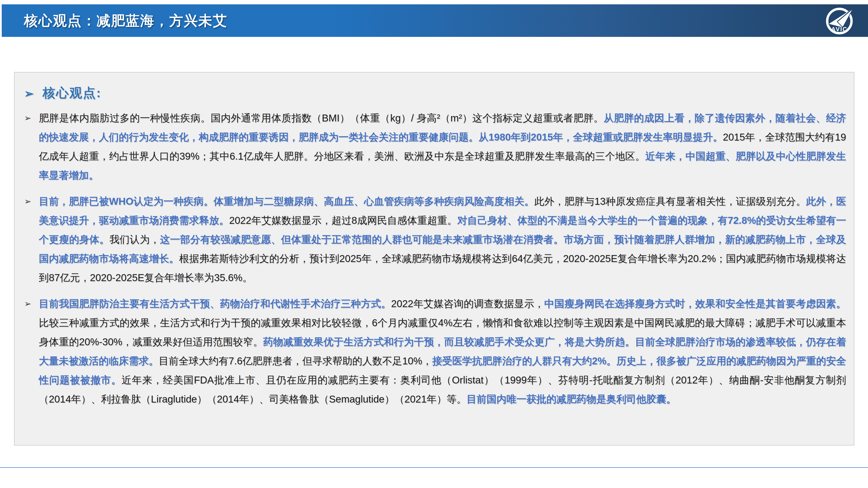 The width and height of the screenshot is (868, 488). I want to click on bullet-paragraph: ➢肥胖是体内脂肪过多的一种慢性疾病。国内外通常用体质指数（BMI）（体重（kg）…, so click(435, 147).